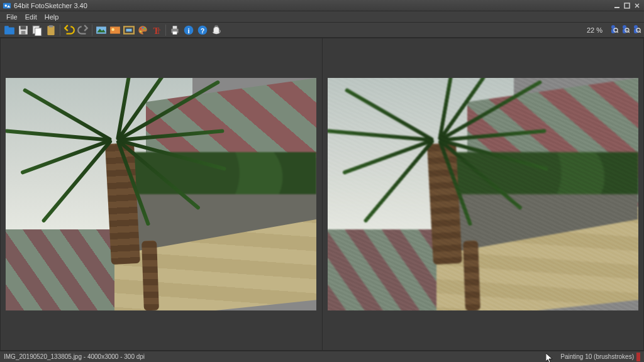  I want to click on add-text-button: TT, so click(157, 30).